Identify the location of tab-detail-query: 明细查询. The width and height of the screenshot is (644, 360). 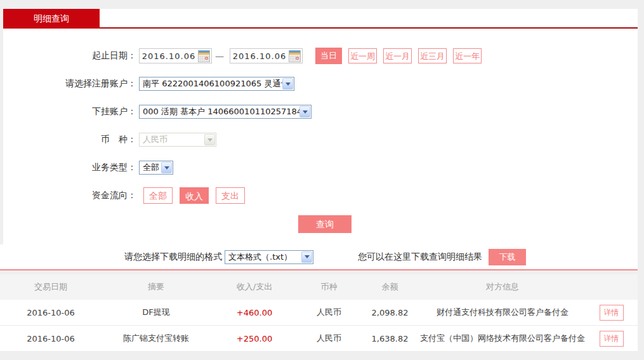
(51, 19).